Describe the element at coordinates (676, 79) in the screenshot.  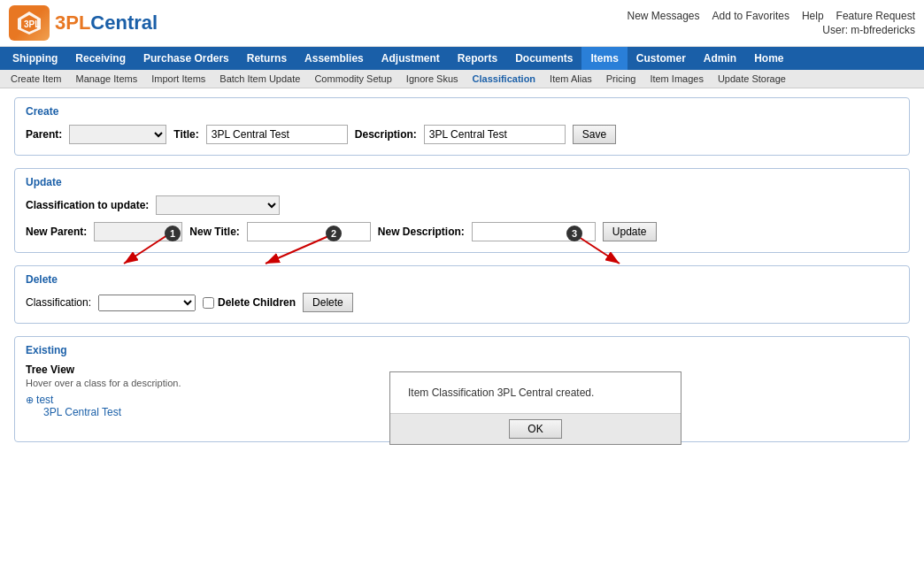
I see `subnav-item-images: Item Images` at that location.